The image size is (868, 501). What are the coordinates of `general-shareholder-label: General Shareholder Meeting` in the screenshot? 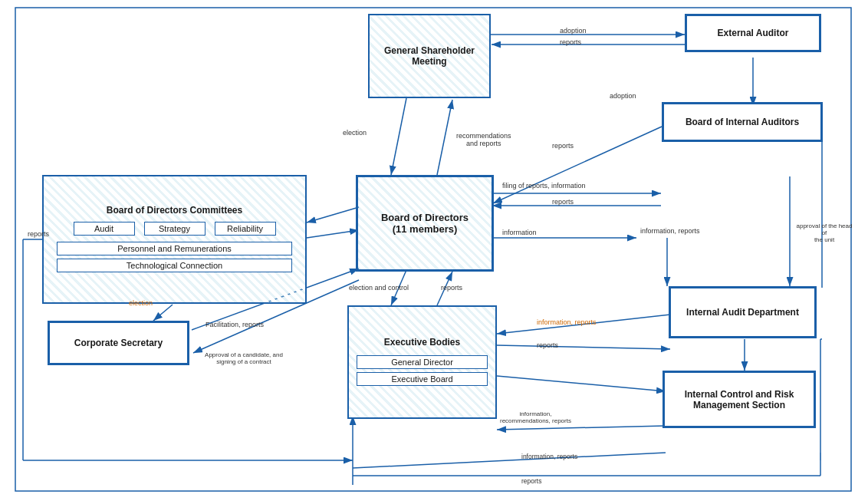 It's located at (429, 56).